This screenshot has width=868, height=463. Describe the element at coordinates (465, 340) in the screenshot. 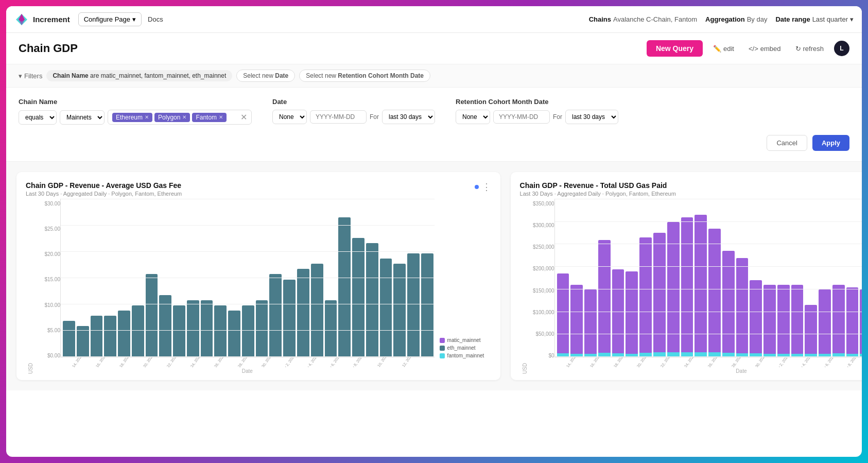

I see `legend-item-matic: matic_mainnet` at that location.